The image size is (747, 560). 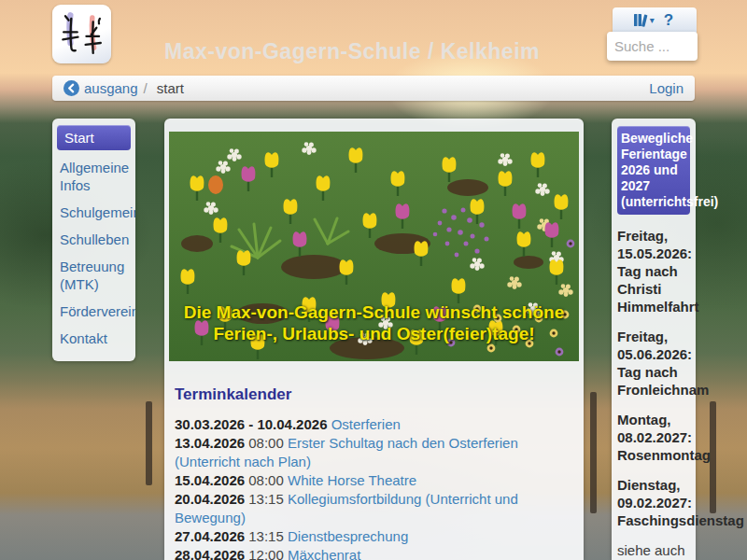 I want to click on sidebar-item-kontakt: Kontakt, so click(x=93, y=338).